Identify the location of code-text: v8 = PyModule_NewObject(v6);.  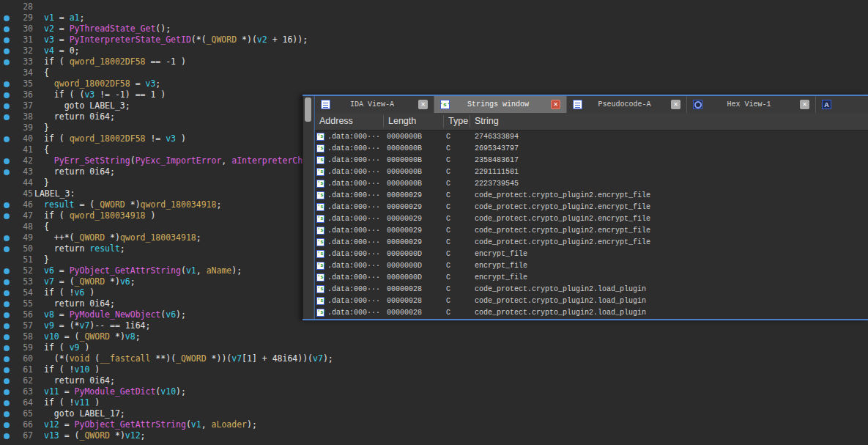
(110, 315).